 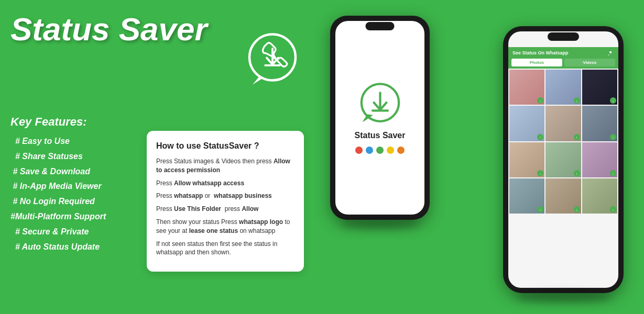 What do you see at coordinates (563, 141) in the screenshot?
I see `phone2-photo-grid: ↓ ↓ ↓ ↓ ↓ ↓ ↓ ↓ ↓ ↓ ↓ ↓` at bounding box center [563, 141].